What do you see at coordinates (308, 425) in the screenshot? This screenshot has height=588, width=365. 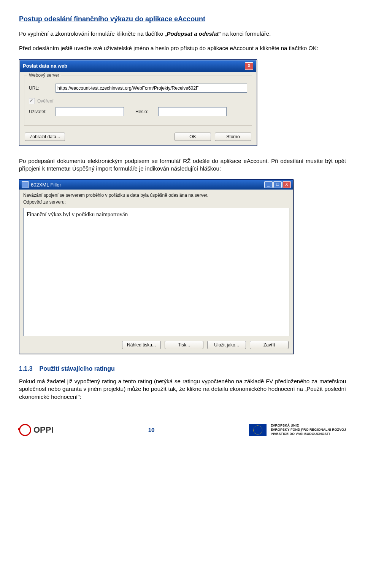 I see `eu-line1: EVROPSKÁ UNIE` at bounding box center [308, 425].